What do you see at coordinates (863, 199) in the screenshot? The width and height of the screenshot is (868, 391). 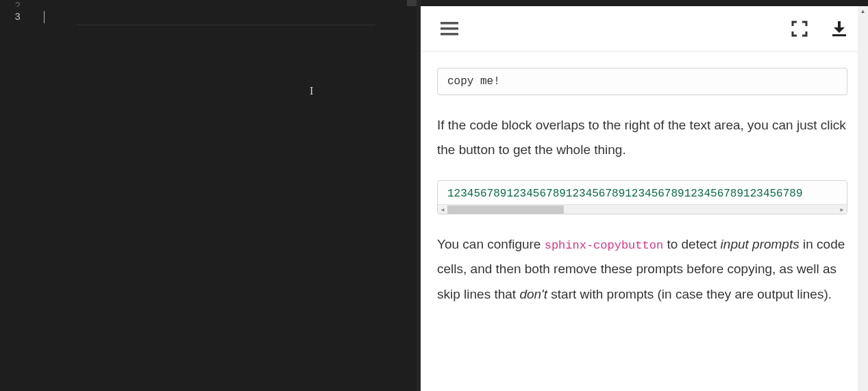 I see `preview-vertical-scrollbar: ▲` at bounding box center [863, 199].